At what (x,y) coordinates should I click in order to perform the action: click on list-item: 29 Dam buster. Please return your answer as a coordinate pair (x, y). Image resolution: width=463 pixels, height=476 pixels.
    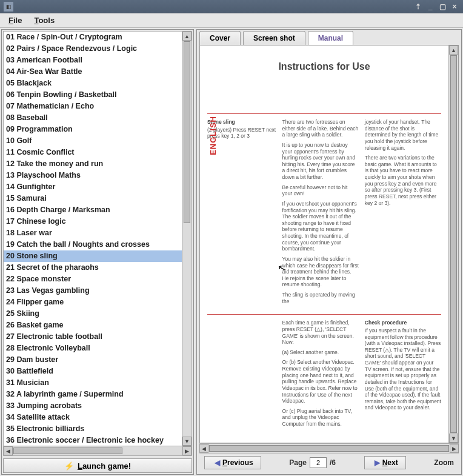
    Looking at the image, I should click on (93, 360).